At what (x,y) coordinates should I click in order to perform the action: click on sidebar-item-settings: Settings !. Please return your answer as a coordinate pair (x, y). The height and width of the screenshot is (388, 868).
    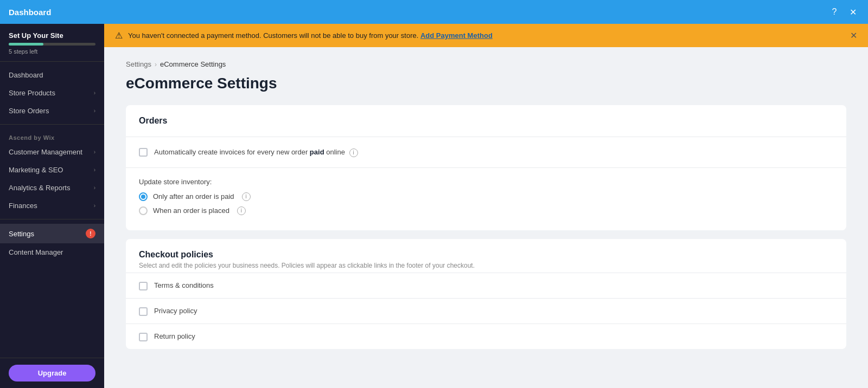
    Looking at the image, I should click on (52, 234).